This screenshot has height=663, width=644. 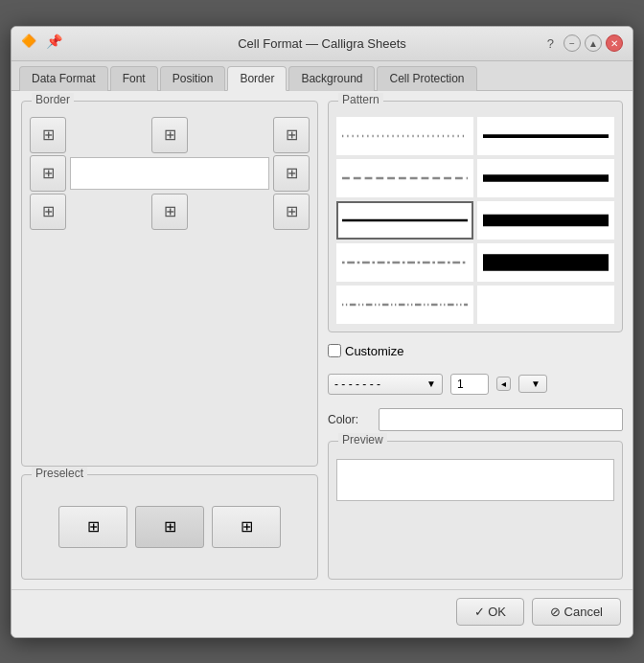 I want to click on tab-background: Background, so click(x=332, y=79).